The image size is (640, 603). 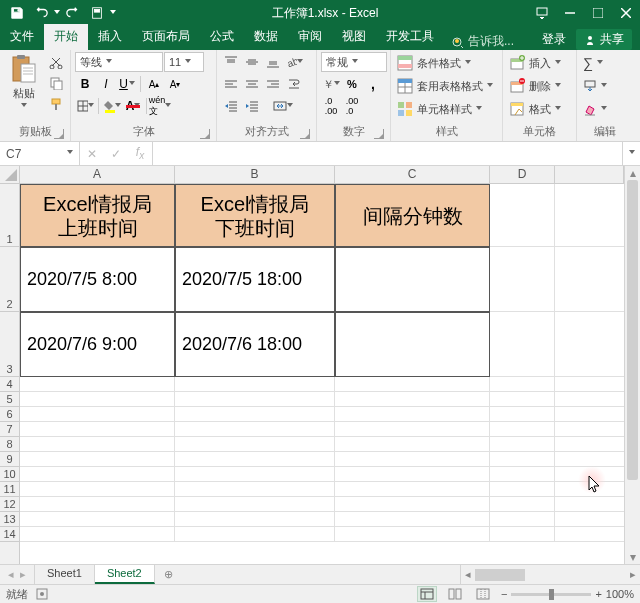 I want to click on new-sheet-button: ⊕, so click(x=169, y=574).